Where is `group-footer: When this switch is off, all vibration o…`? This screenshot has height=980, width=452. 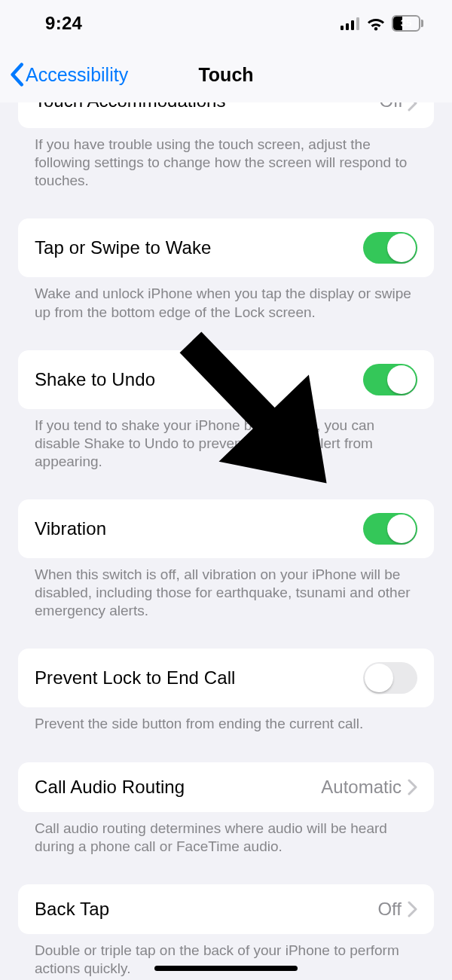 group-footer: When this switch is off, all vibration o… is located at coordinates (226, 589).